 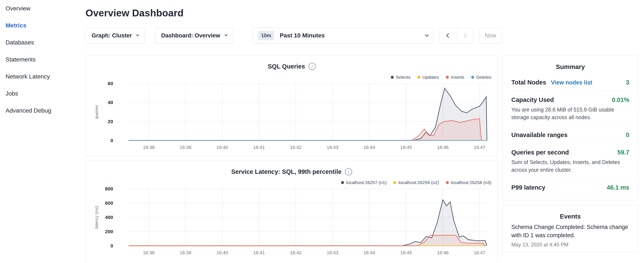 I want to click on x-tick-label: 16:38, so click(x=148, y=147).